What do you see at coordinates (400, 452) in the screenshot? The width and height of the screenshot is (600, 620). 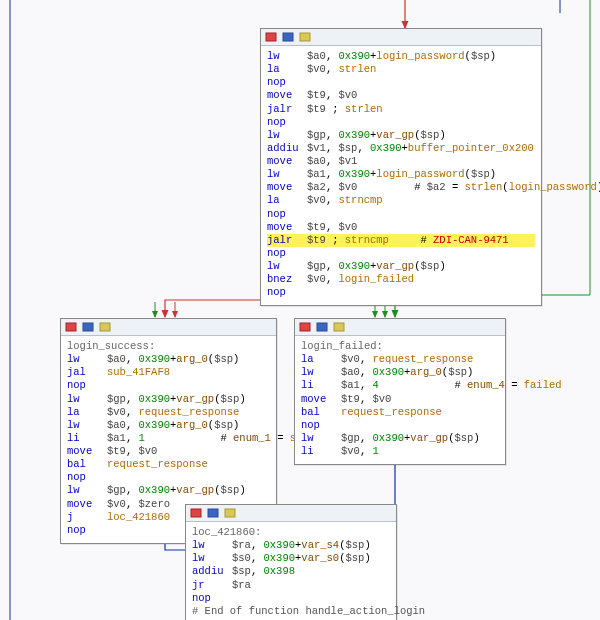 I see `asm-line: li$v0, 1` at bounding box center [400, 452].